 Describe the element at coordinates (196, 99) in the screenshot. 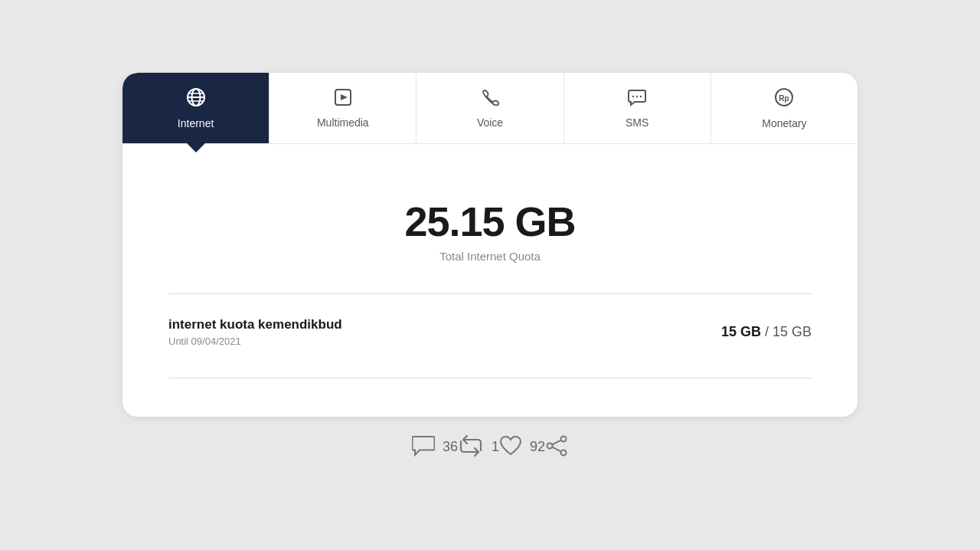

I see `globe-icon` at that location.